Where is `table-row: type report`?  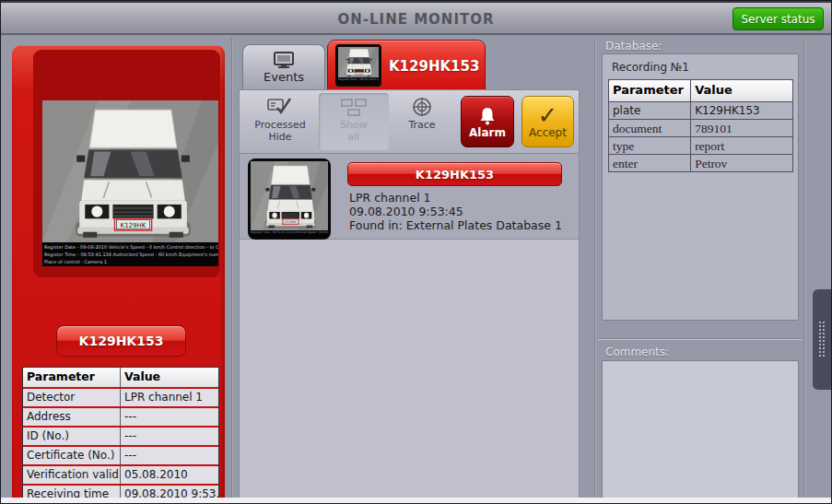 table-row: type report is located at coordinates (700, 146).